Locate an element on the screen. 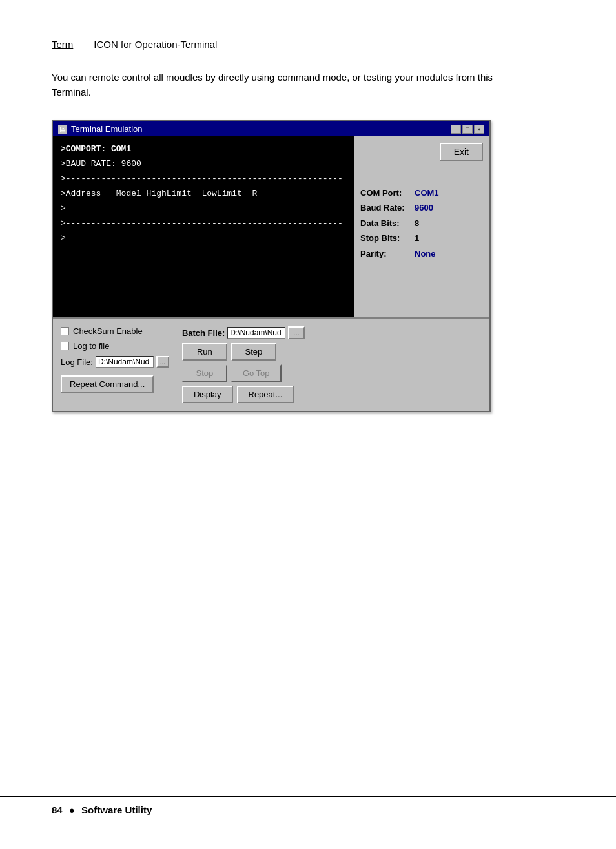 This screenshot has width=616, height=849. com-port-label: COM Port: is located at coordinates (386, 193).